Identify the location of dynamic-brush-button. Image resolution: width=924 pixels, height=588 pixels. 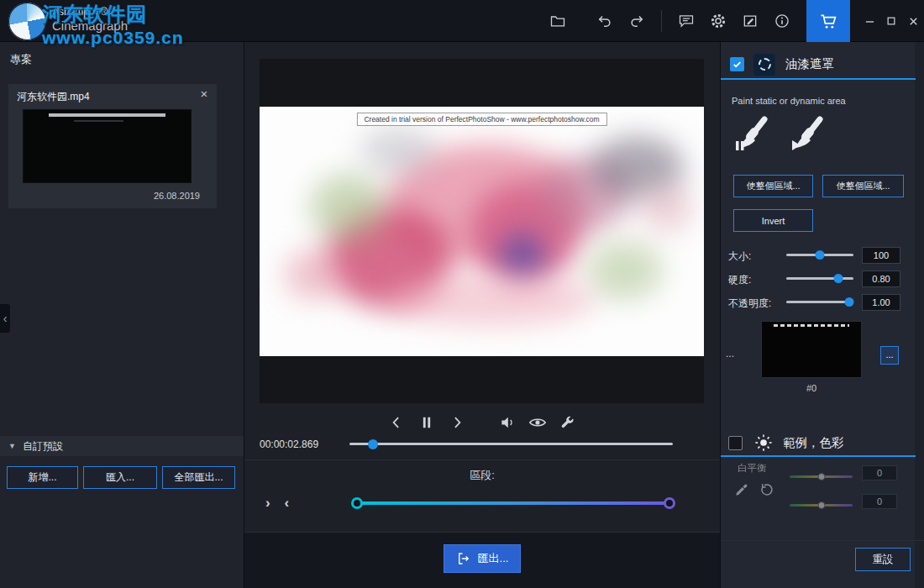
(809, 135).